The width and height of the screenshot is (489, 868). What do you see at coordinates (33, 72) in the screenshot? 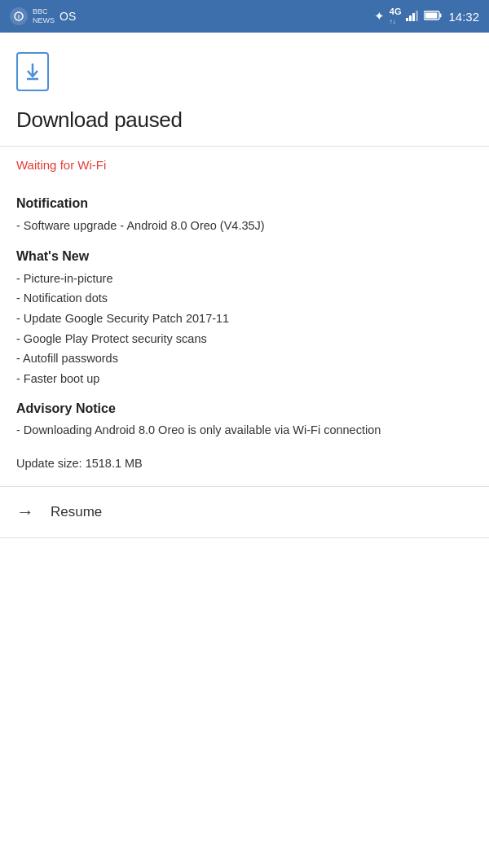
I see `download-pause-icon` at bounding box center [33, 72].